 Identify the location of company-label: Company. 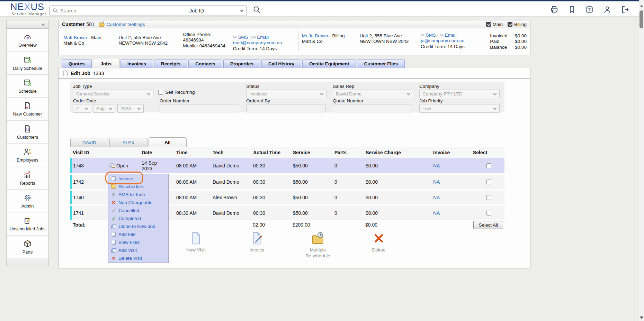
(463, 86).